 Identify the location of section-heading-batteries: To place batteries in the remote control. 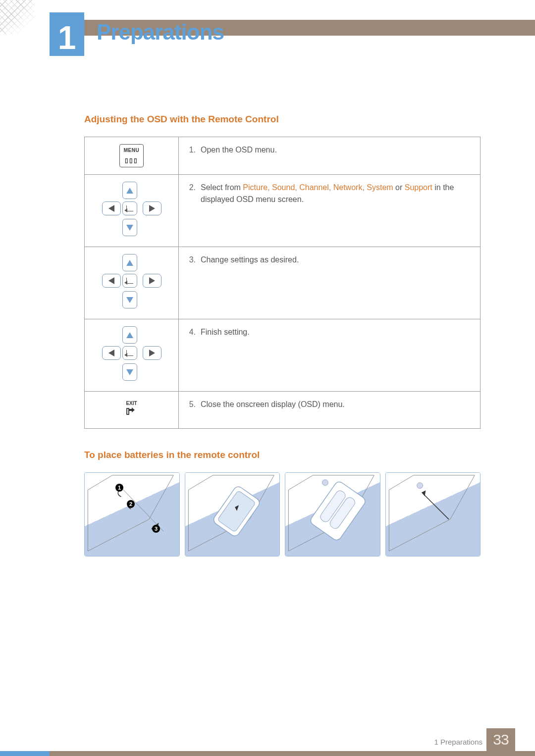
(282, 455).